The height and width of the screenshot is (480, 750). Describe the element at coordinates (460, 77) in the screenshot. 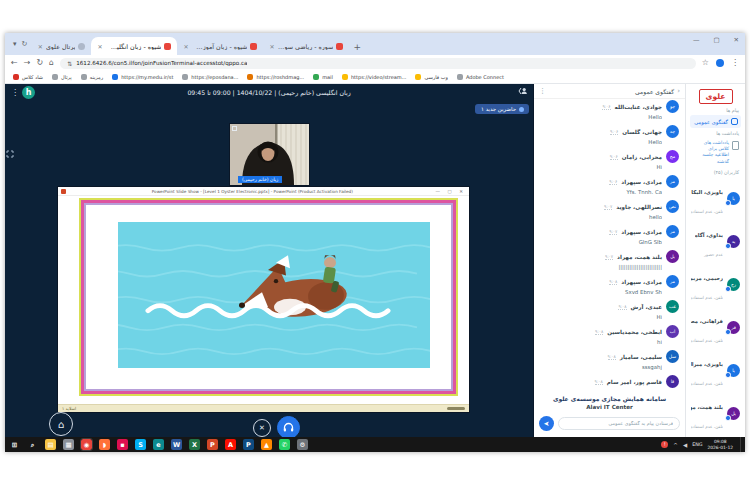

I see `bookmark-favicon` at that location.